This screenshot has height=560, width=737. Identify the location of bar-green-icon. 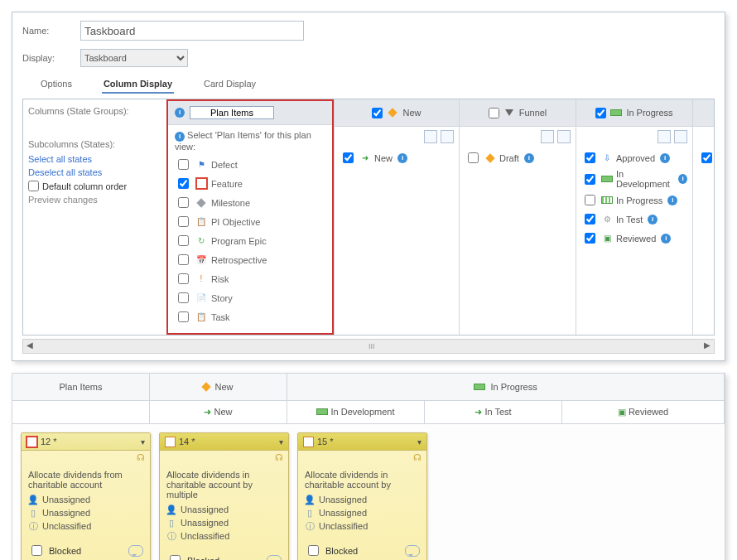
(607, 179).